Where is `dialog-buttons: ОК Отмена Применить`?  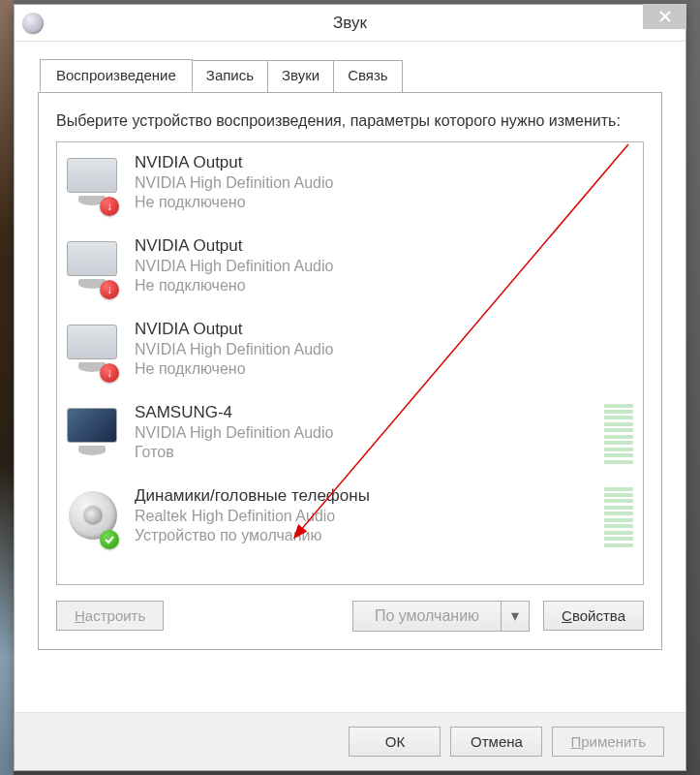 dialog-buttons: ОК Отмена Применить is located at coordinates (350, 741).